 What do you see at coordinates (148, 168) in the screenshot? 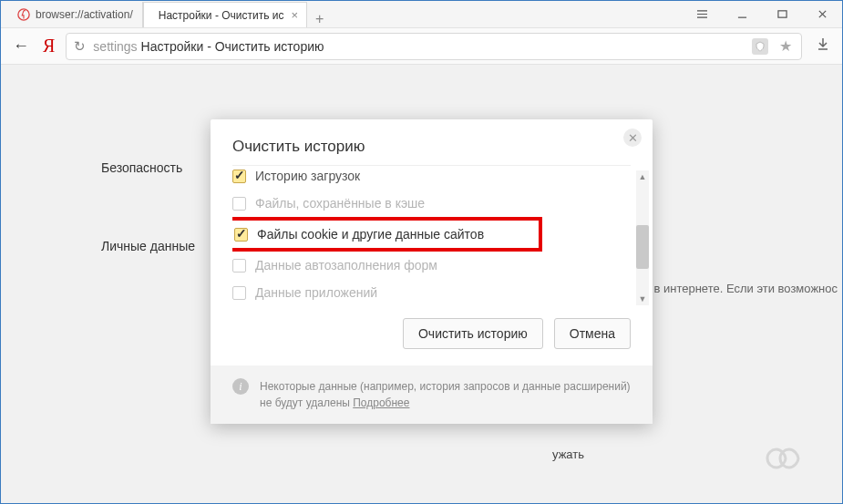
I see `sidebar-item-security: Безопасность` at bounding box center [148, 168].